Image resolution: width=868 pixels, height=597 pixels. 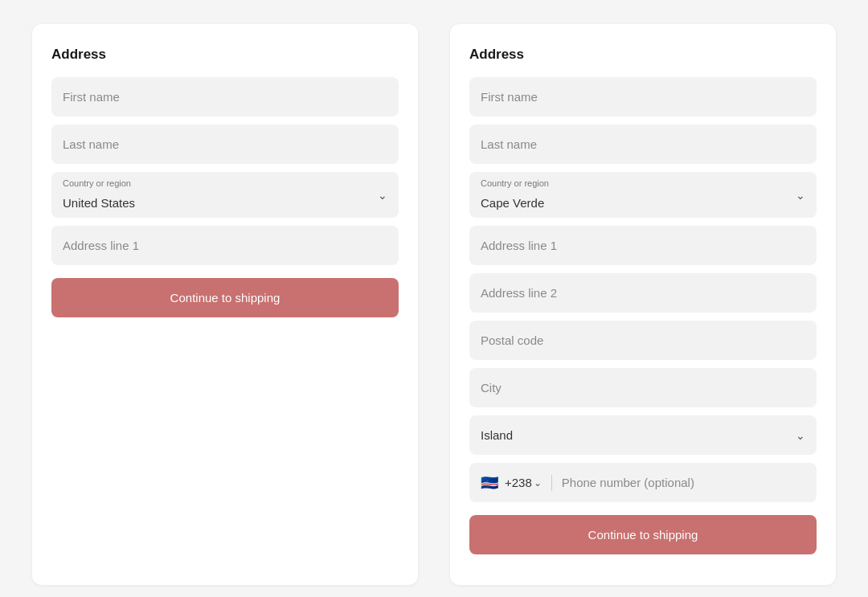 What do you see at coordinates (225, 96) in the screenshot?
I see `left-first-name-group` at bounding box center [225, 96].